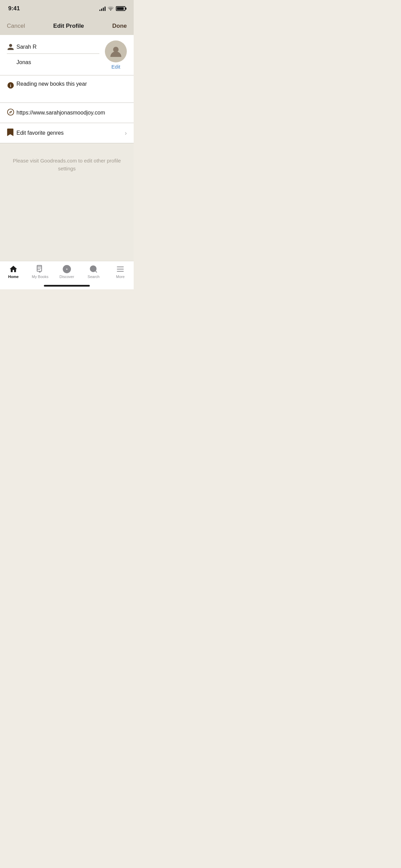 This screenshot has width=401, height=868. What do you see at coordinates (120, 272) in the screenshot?
I see `tab-more: More` at bounding box center [120, 272].